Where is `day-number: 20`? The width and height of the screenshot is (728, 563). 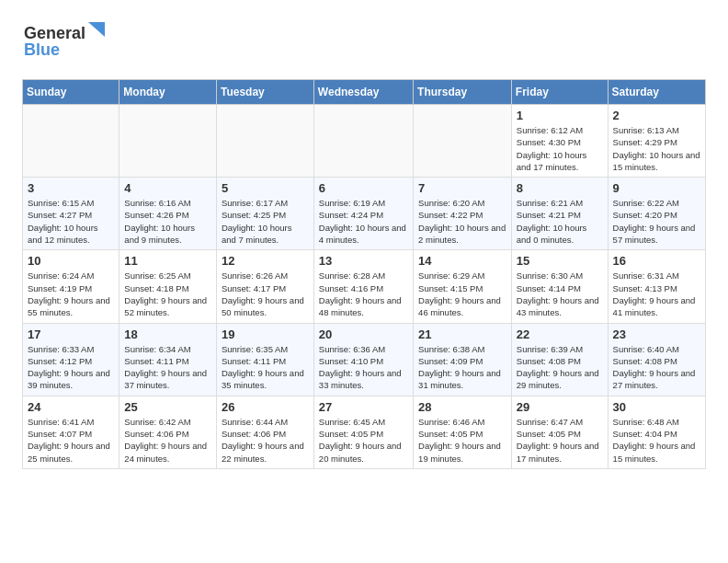 day-number: 20 is located at coordinates (364, 335).